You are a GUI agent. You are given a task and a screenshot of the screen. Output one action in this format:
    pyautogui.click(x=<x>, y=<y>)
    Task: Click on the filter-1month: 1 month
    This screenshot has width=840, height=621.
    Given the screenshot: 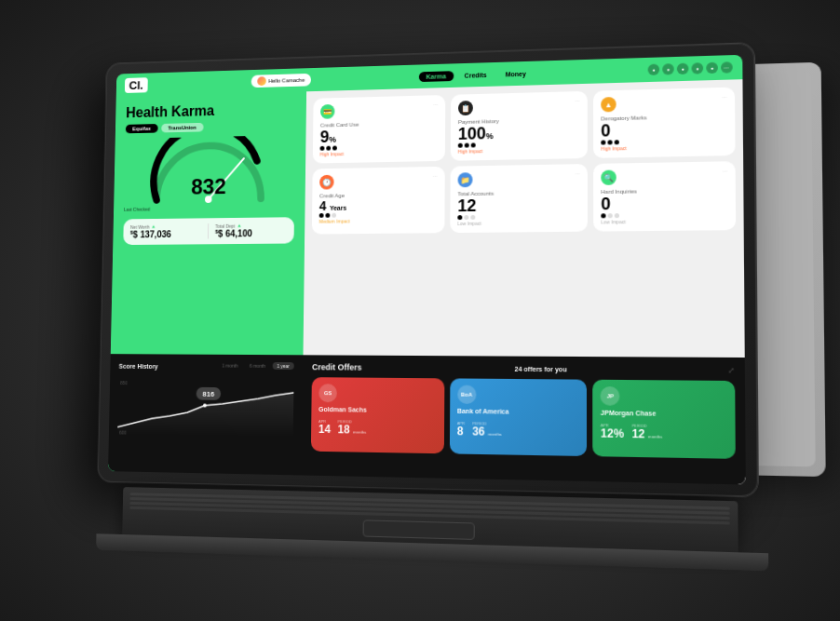 What is the action you would take?
    pyautogui.click(x=231, y=365)
    